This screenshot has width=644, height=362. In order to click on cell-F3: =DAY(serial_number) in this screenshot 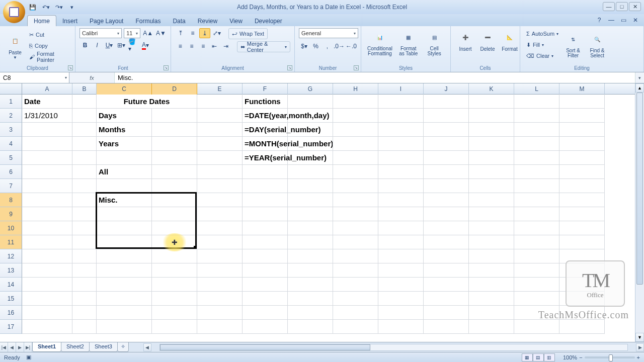, I will do `click(265, 130)`.